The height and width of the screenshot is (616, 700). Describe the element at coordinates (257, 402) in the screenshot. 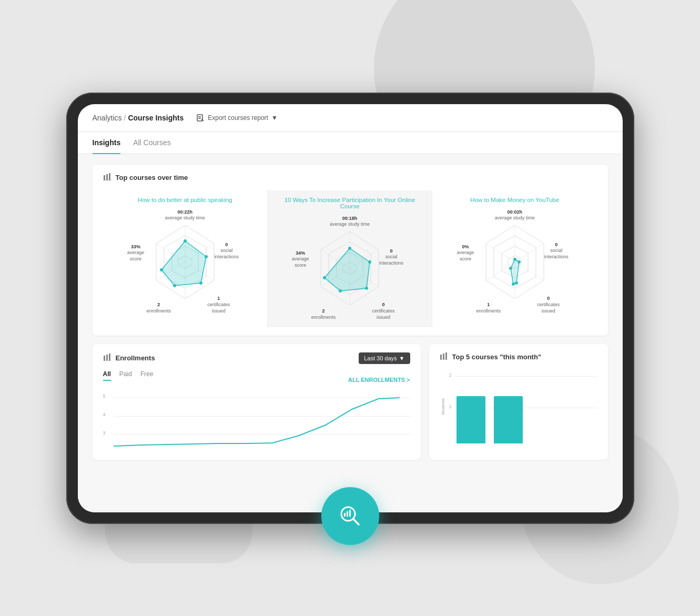

I see `enrollments-card: Enrollments Last 30 days ▼ All` at that location.